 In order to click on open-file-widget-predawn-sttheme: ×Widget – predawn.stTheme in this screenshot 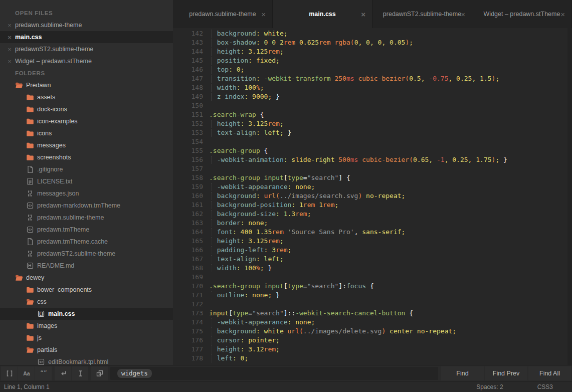, I will do `click(86, 61)`.